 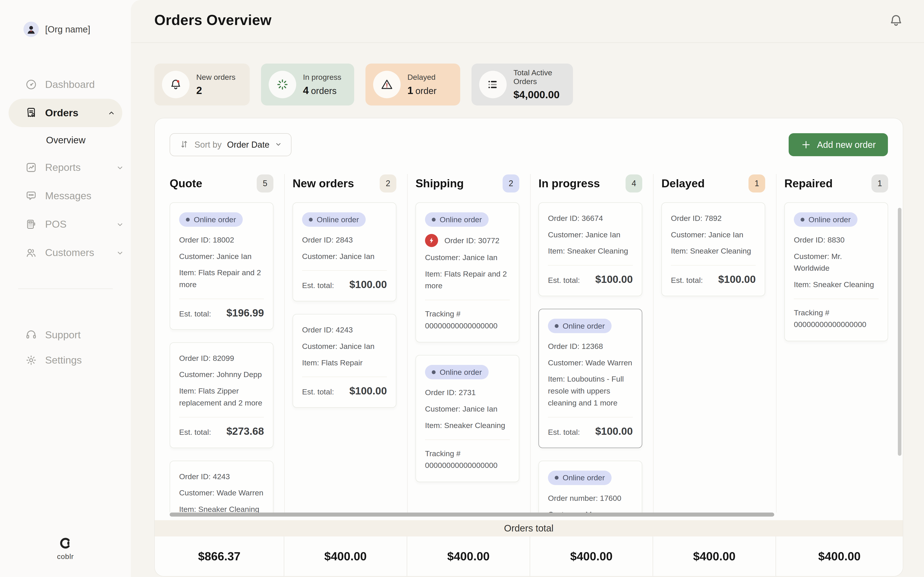 I want to click on sidebar-item-label: POS, so click(x=56, y=224).